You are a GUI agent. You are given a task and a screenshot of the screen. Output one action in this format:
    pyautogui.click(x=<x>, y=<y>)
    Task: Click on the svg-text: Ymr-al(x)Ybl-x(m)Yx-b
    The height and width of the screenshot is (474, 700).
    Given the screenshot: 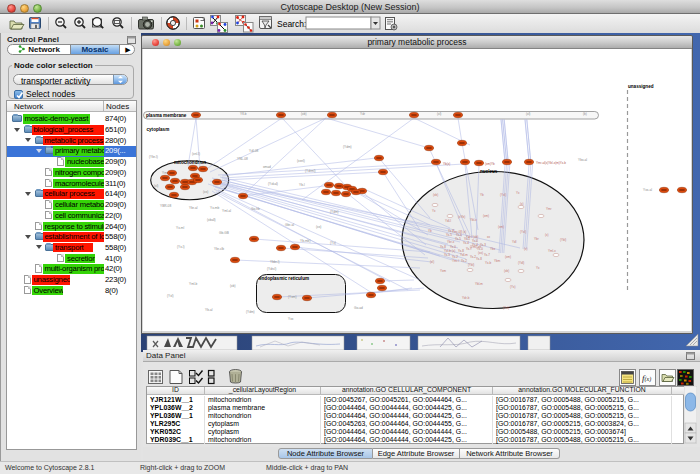 What is the action you would take?
    pyautogui.click(x=551, y=163)
    